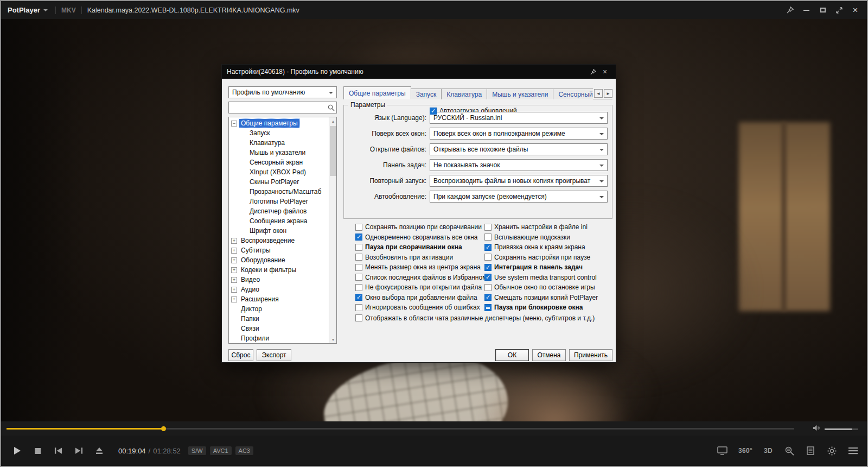  I want to click on display-device-icon, so click(723, 451).